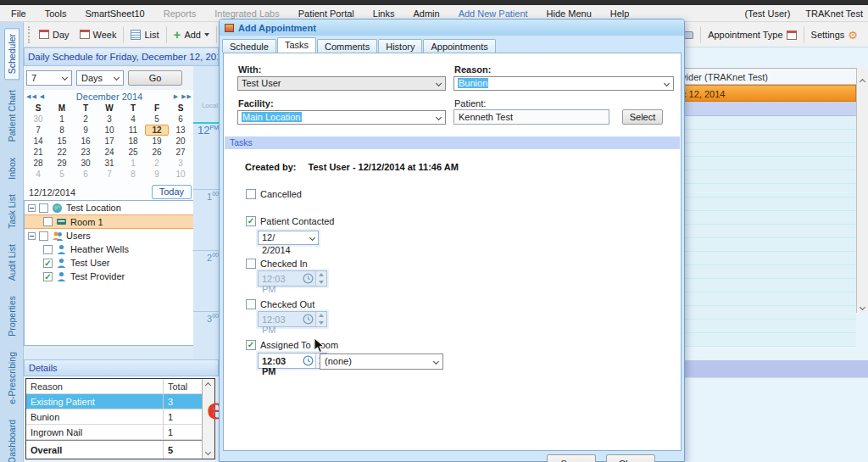 The width and height of the screenshot is (868, 462). Describe the element at coordinates (452, 27) in the screenshot. I see `dialog-title-bar: Add Appointment` at that location.